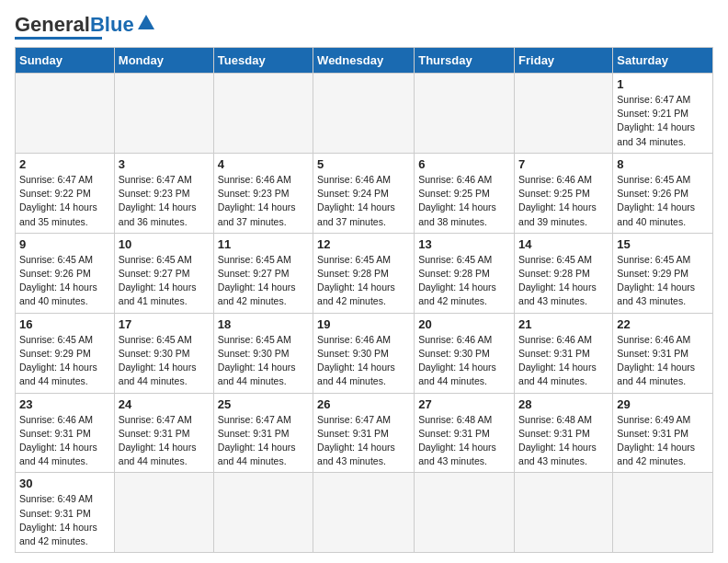  Describe the element at coordinates (263, 353) in the screenshot. I see `calendar-cell: 18Sunrise: 6:45 AM Sunset: 9:30 PM Dayli…` at that location.